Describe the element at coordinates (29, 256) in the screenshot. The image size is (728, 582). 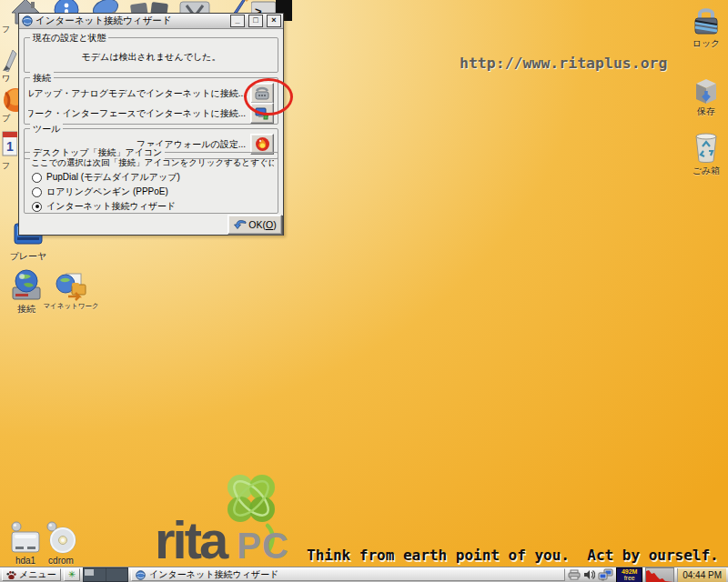
I see `icon-label: プレーヤ` at that location.